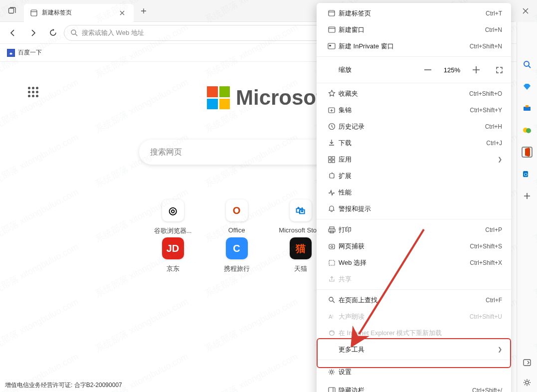 This screenshot has width=537, height=392. Describe the element at coordinates (414, 246) in the screenshot. I see `menu-item-web-capture: 网页捕获Ctrl+Shift+S` at that location.